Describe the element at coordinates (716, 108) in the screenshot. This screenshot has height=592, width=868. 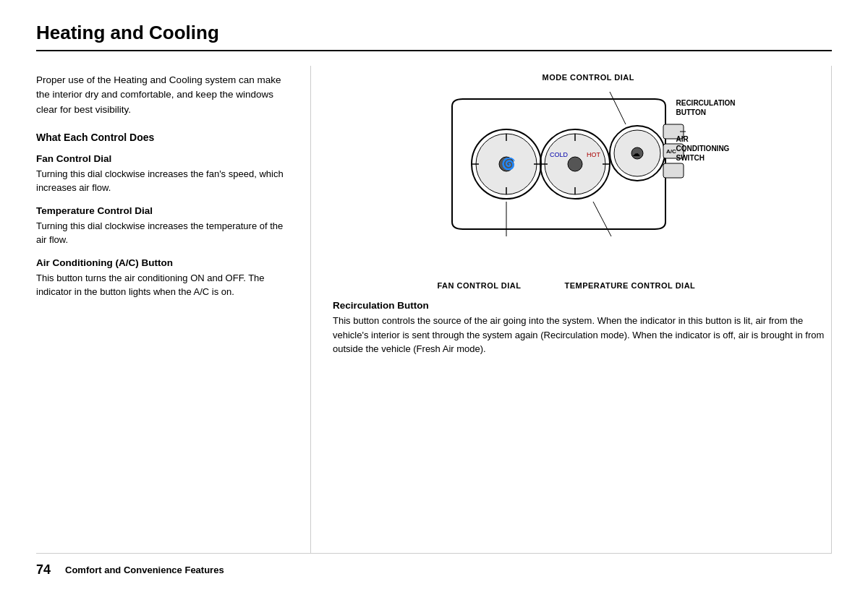
I see `recirculation-label: RECIRCULATION BUTTON` at that location.